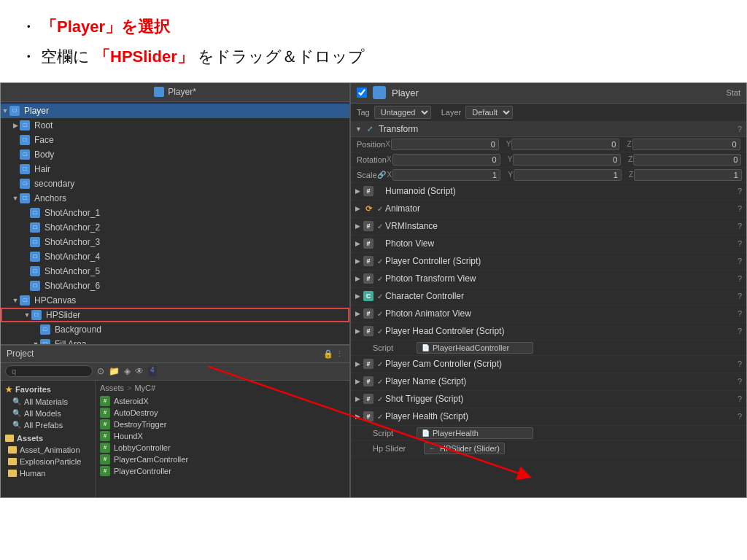 This screenshot has height=560, width=747. I want to click on cs-icon: #, so click(105, 436).